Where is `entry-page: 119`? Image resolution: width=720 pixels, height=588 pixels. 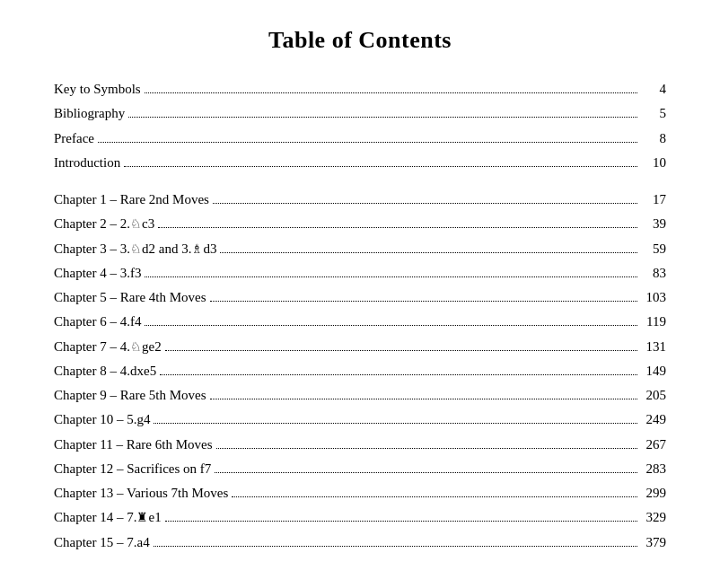 entry-page: 119 is located at coordinates (654, 321).